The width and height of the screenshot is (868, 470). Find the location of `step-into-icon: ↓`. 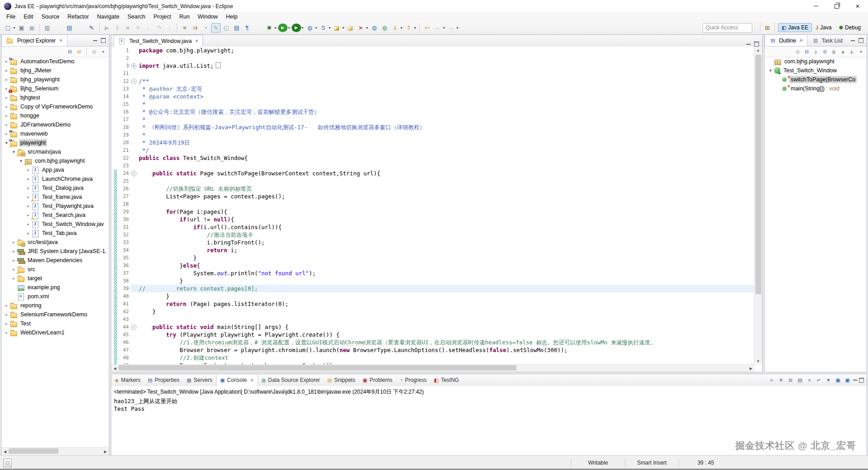

step-into-icon: ↓ is located at coordinates (148, 28).